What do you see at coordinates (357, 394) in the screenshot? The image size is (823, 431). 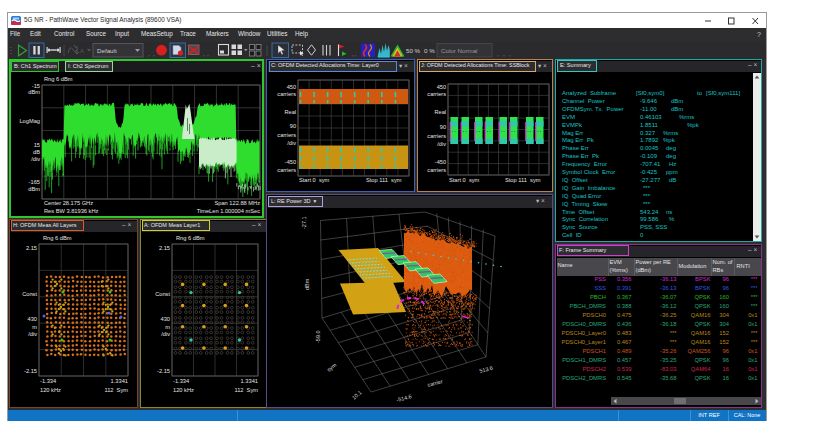 I see `svg-text: 10.1` at bounding box center [357, 394].